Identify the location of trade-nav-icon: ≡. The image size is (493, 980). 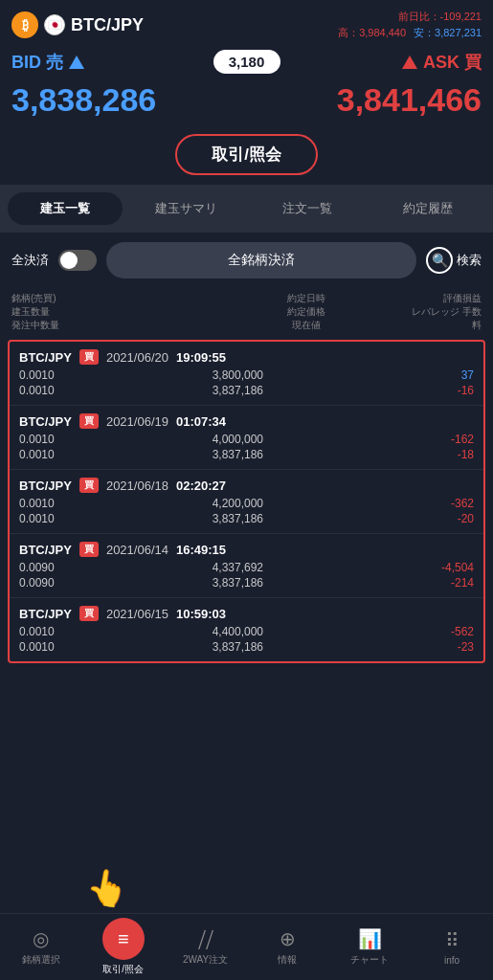
(123, 939).